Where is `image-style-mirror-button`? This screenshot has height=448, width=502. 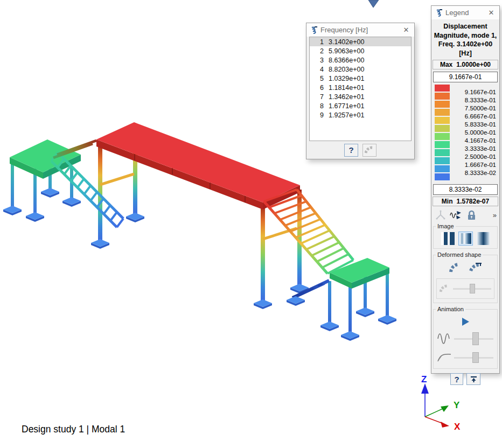
image-style-mirror-button is located at coordinates (484, 239).